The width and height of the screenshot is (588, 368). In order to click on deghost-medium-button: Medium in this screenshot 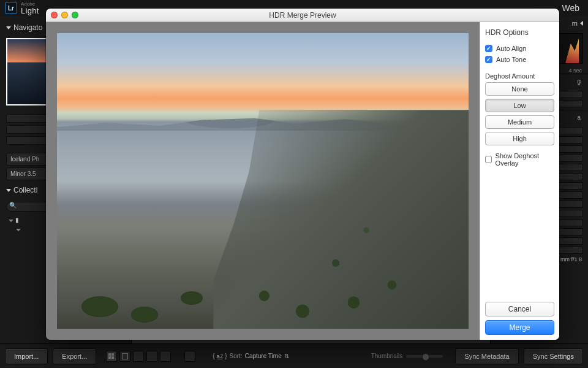, I will do `click(519, 122)`.